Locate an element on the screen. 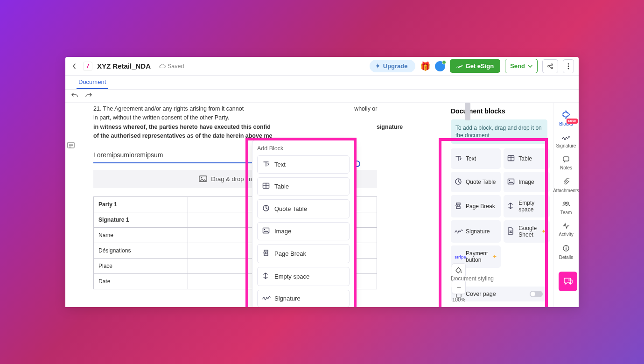 The height and width of the screenshot is (364, 644). add-block-item-signature: Signature is located at coordinates (303, 299).